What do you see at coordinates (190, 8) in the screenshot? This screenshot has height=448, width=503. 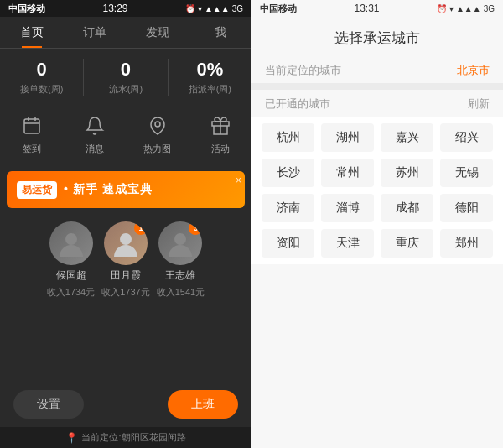 I see `alarm-icon: ⏰` at bounding box center [190, 8].